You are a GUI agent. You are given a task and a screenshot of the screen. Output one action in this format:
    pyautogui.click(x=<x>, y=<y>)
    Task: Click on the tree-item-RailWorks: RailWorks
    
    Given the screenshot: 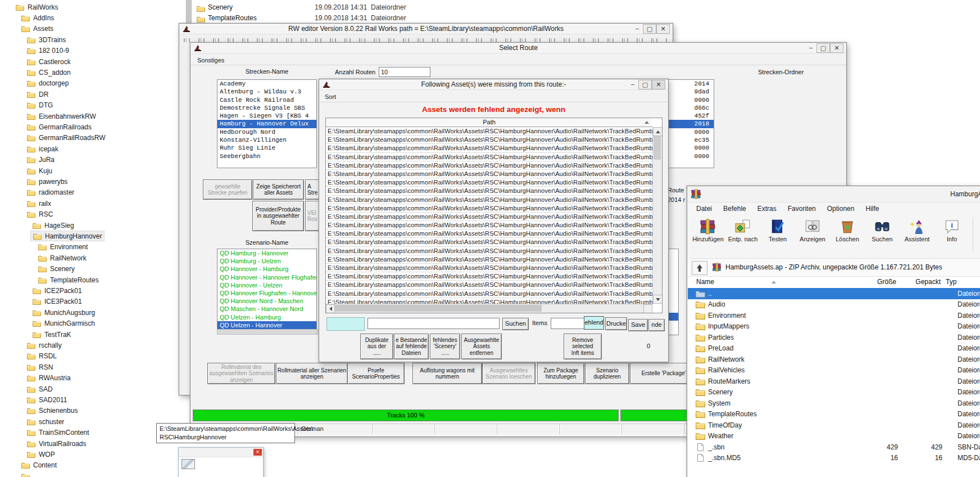 What is the action you would take?
    pyautogui.click(x=89, y=7)
    